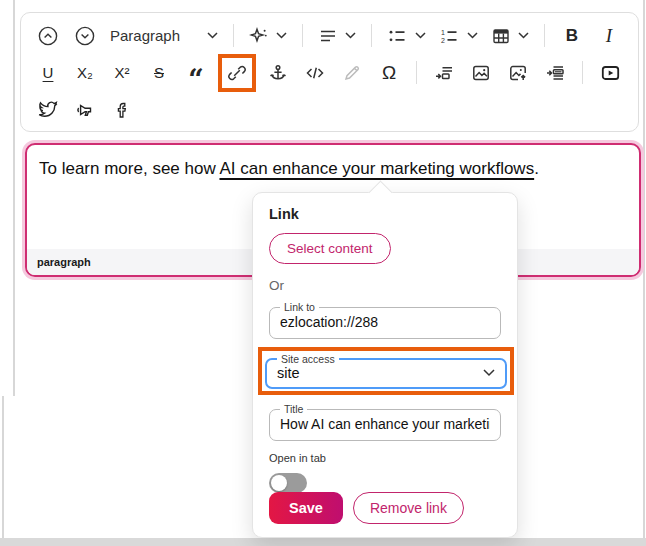 The image size is (646, 546). I want to click on superscript-icon: X², so click(122, 72).